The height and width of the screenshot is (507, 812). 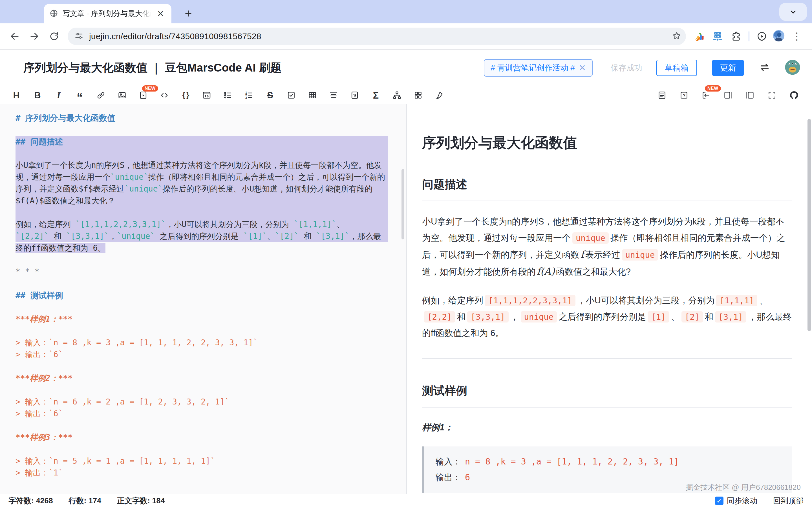 I want to click on editor-line: ***样例1：***, so click(x=201, y=319).